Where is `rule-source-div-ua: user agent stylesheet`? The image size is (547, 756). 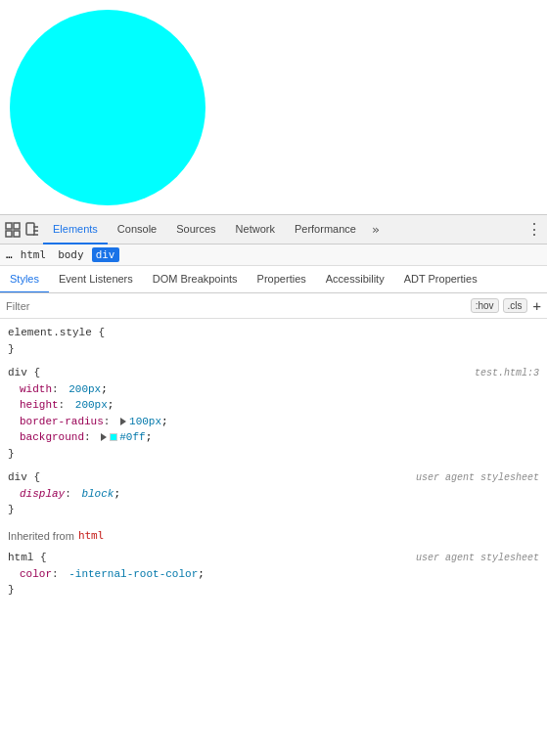
rule-source-div-ua: user agent stylesheet is located at coordinates (478, 477).